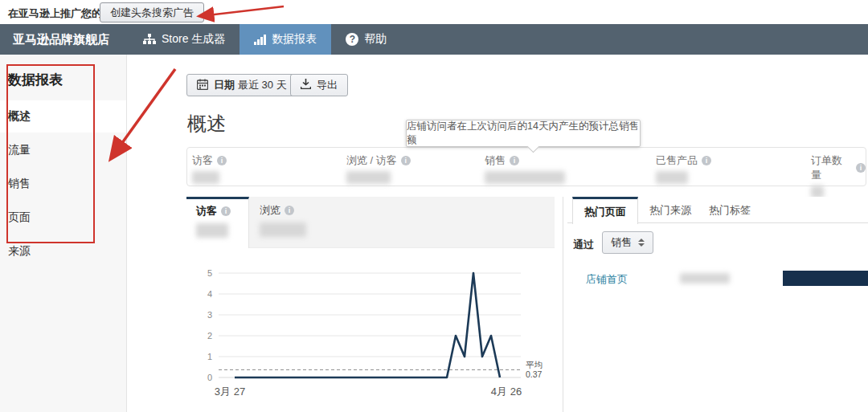  Describe the element at coordinates (260, 40) in the screenshot. I see `bar-chart-icon` at that location.